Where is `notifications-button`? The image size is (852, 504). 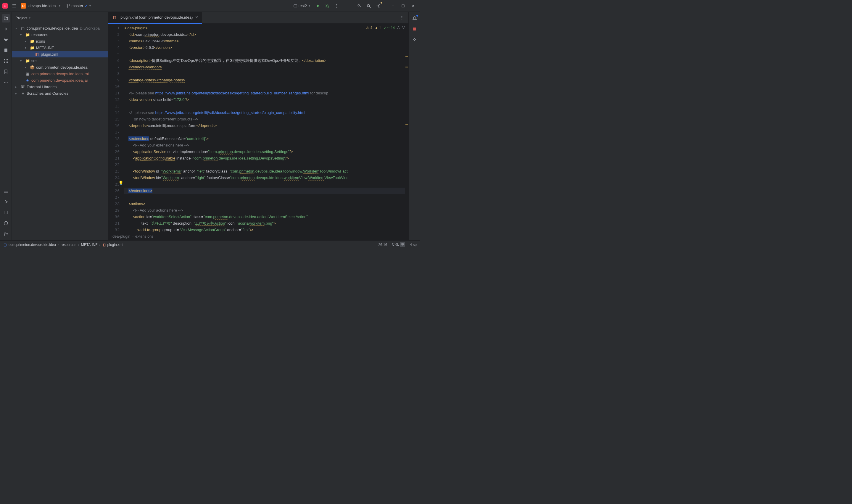 notifications-button is located at coordinates (415, 18).